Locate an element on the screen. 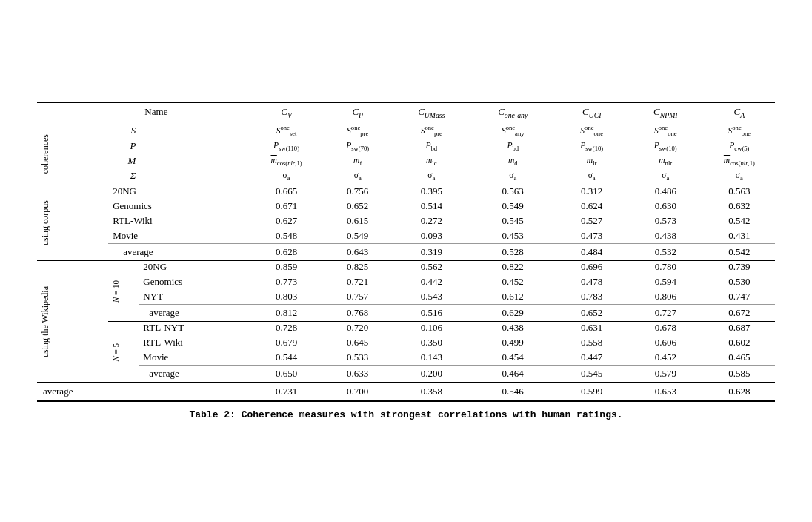 The width and height of the screenshot is (812, 522). corpus-genomics-cone-any: 0.549 is located at coordinates (513, 206).